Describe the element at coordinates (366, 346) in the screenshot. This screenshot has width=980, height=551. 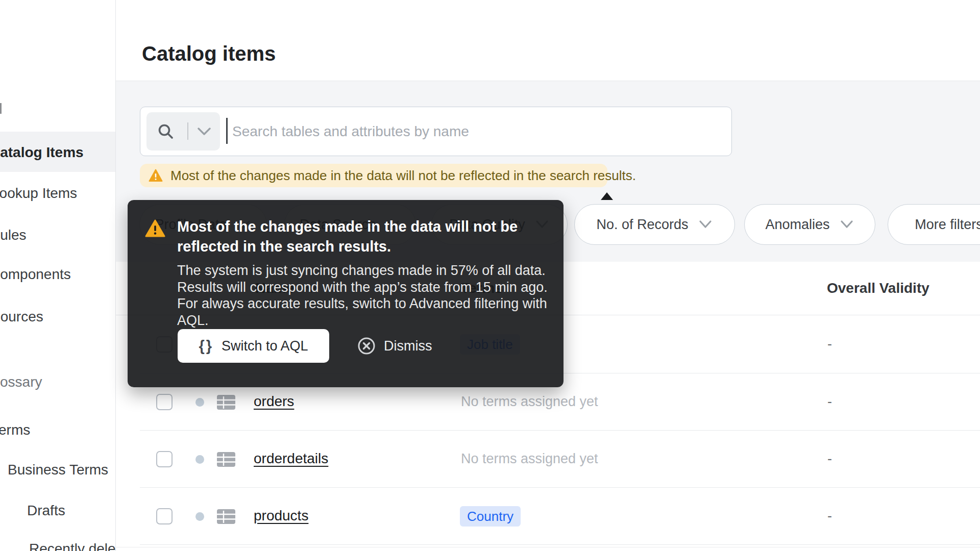
I see `dismiss-circle-icon` at that location.